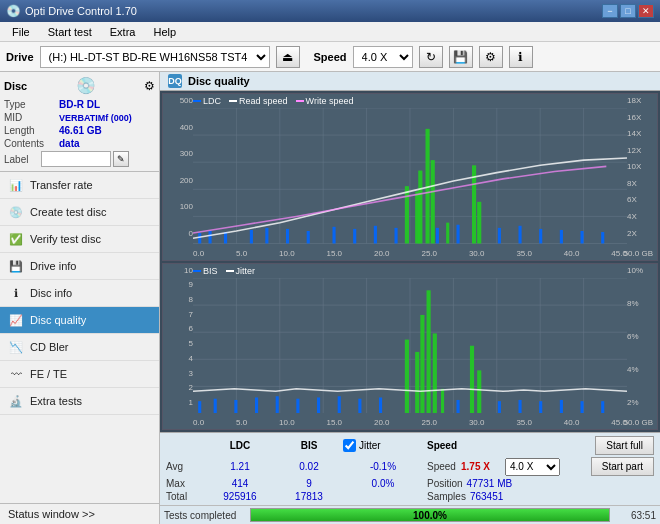 The height and width of the screenshot is (524, 660). What do you see at coordinates (16, 239) in the screenshot?
I see `verify-test-disc-icon: ✅` at bounding box center [16, 239].